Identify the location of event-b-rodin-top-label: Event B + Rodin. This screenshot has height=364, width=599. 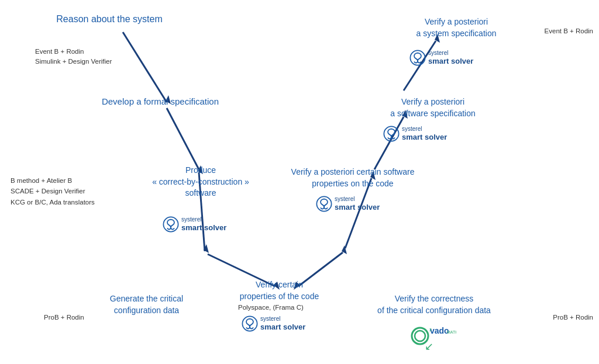
(569, 31).